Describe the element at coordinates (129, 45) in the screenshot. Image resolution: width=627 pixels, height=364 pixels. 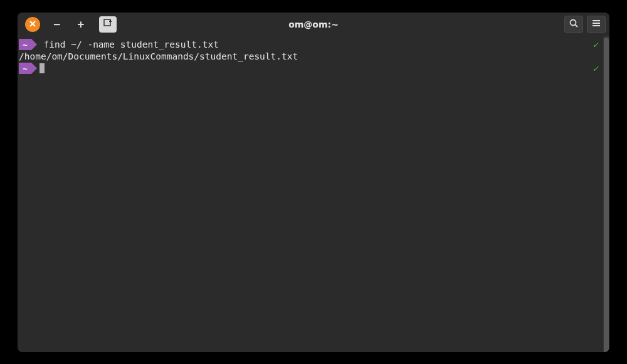
I see `command-text: find ~/ -name student_result.txt` at that location.